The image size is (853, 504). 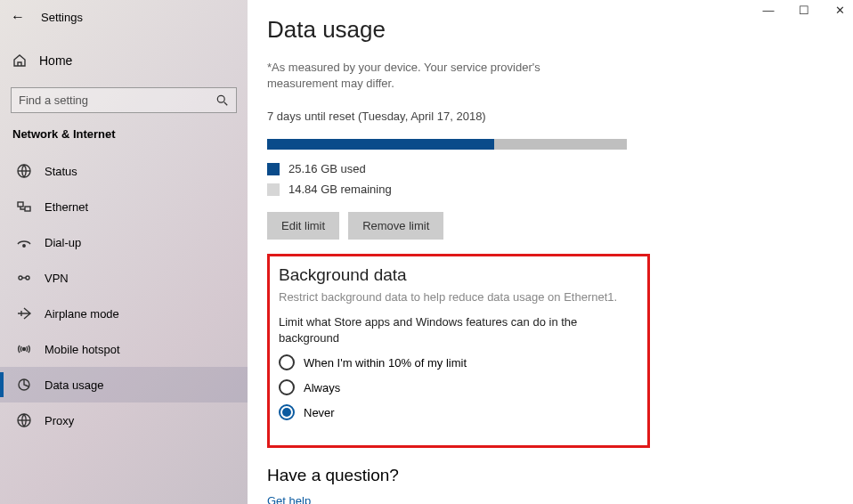 What do you see at coordinates (124, 100) in the screenshot?
I see `search-input: Find a setting` at bounding box center [124, 100].